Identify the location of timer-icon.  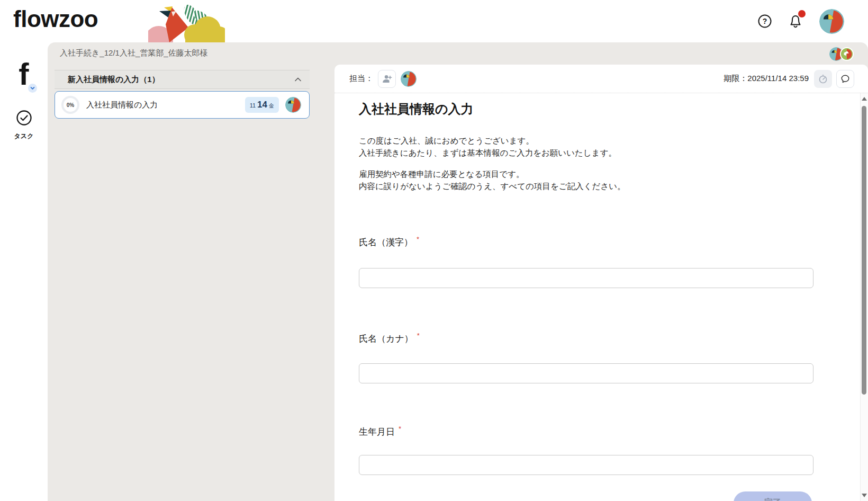
(823, 79).